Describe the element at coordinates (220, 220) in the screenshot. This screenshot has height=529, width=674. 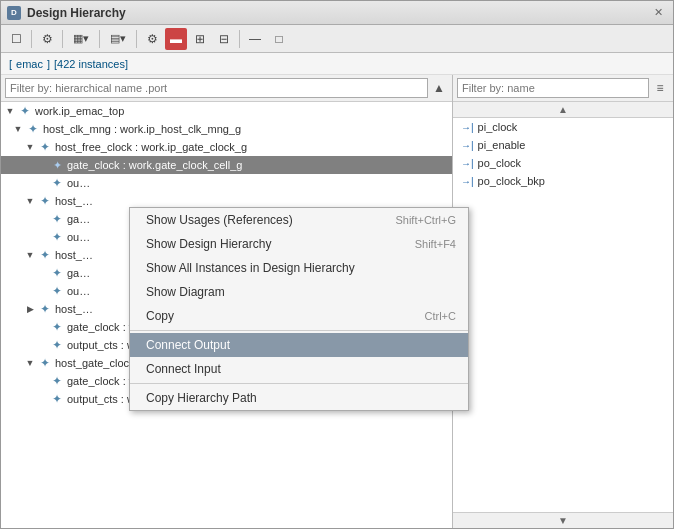
I see `ctx-show-usages-label: Show Usages (References)` at that location.